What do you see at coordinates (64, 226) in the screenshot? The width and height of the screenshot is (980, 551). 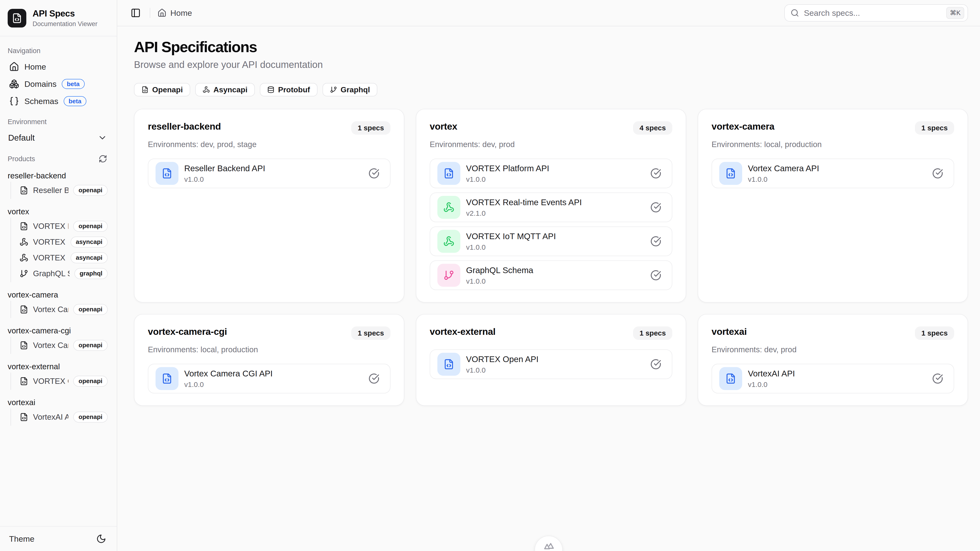 I see `sidebar-spec-item: VORTEX Pla...openapi` at bounding box center [64, 226].